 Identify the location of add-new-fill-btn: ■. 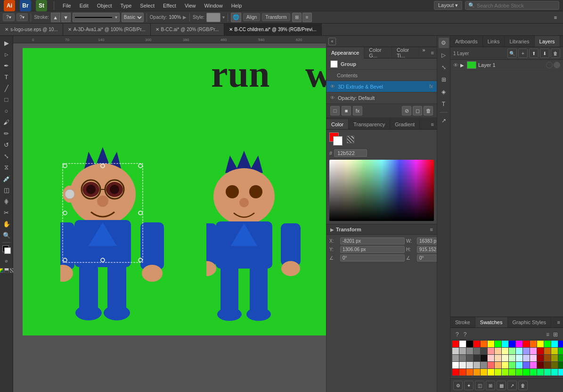
(346, 111).